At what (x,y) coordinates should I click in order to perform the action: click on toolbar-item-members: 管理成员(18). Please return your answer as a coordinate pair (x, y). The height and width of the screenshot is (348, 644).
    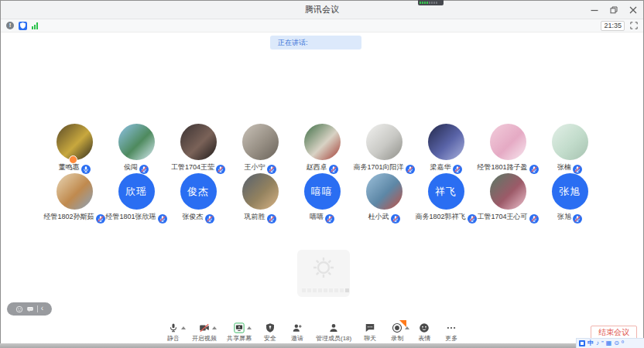
    Looking at the image, I should click on (334, 333).